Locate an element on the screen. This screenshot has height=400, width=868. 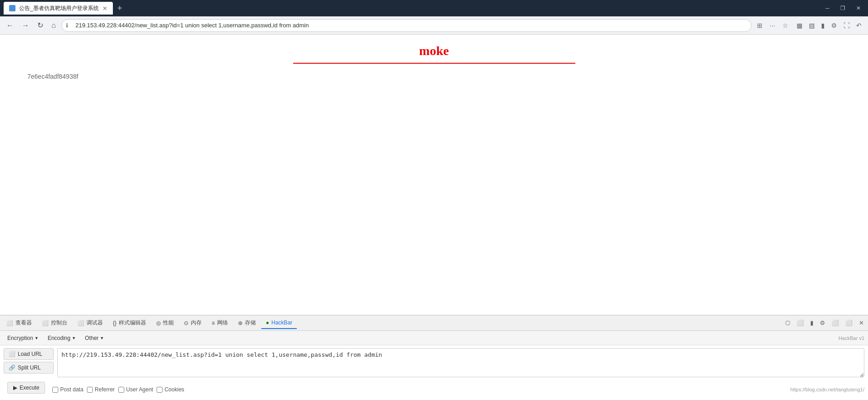
load-url-button: ⬜ Load URL is located at coordinates (29, 354).